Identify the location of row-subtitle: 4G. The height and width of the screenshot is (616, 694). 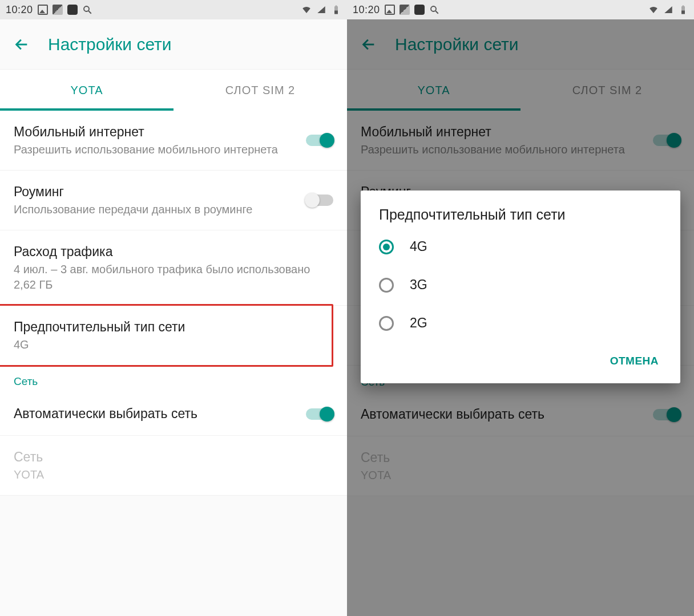
(161, 345).